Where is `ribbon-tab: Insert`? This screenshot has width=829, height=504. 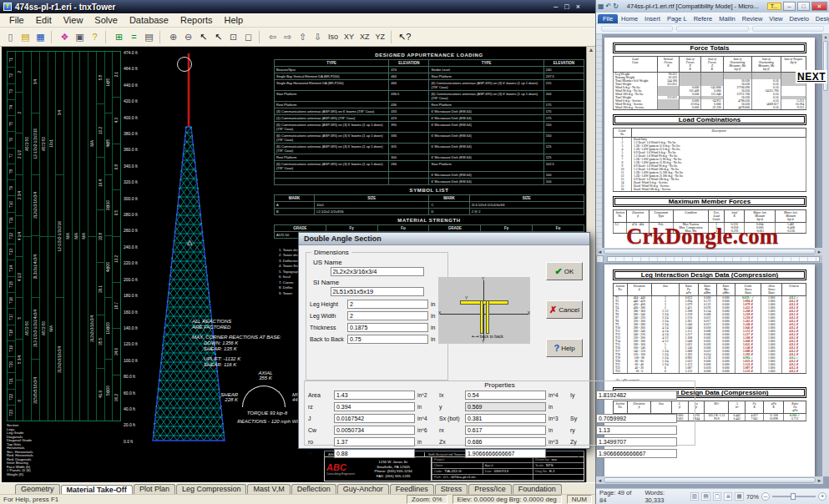
ribbon-tab: Insert is located at coordinates (653, 18).